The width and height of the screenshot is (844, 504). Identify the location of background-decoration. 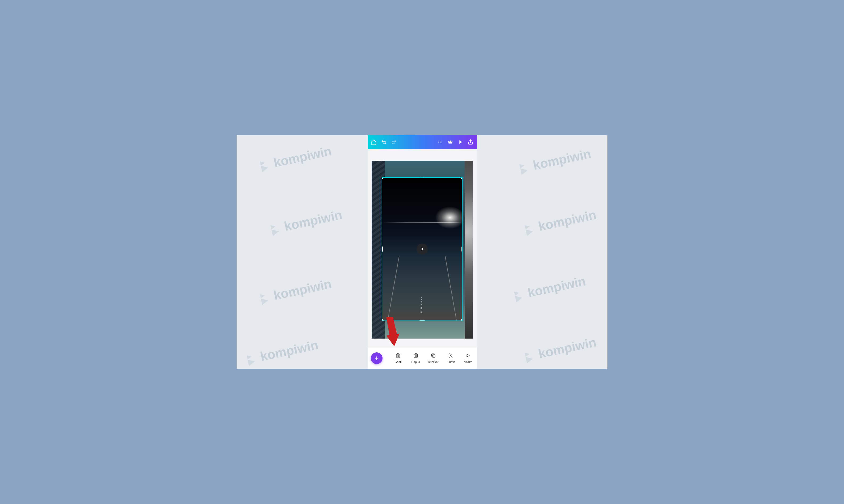
(468, 250).